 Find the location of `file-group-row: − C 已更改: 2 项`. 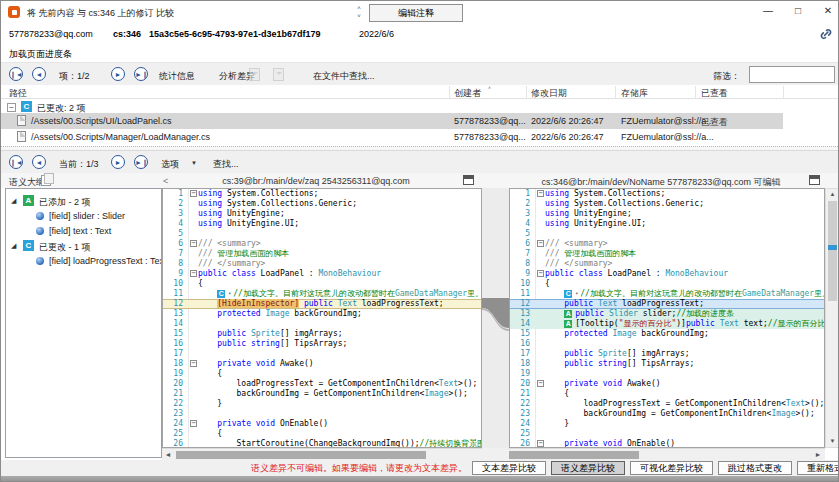

file-group-row: − C 已更改: 2 项 is located at coordinates (392, 106).